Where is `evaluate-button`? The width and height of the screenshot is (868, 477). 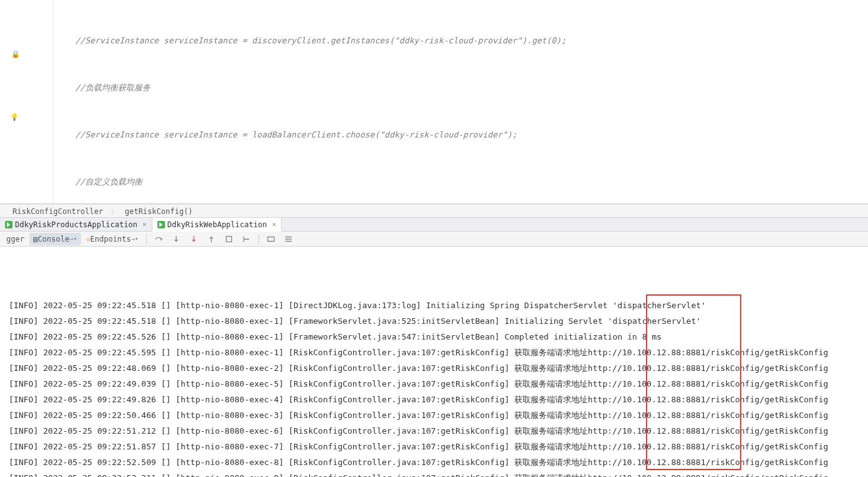 evaluate-button is located at coordinates (271, 239).